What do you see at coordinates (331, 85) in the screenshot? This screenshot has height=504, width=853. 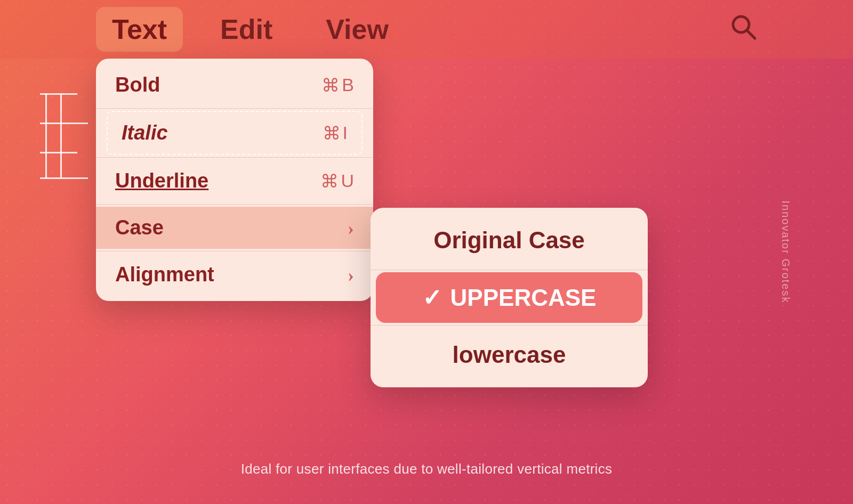 I see `cmd-symbol: ⌘` at bounding box center [331, 85].